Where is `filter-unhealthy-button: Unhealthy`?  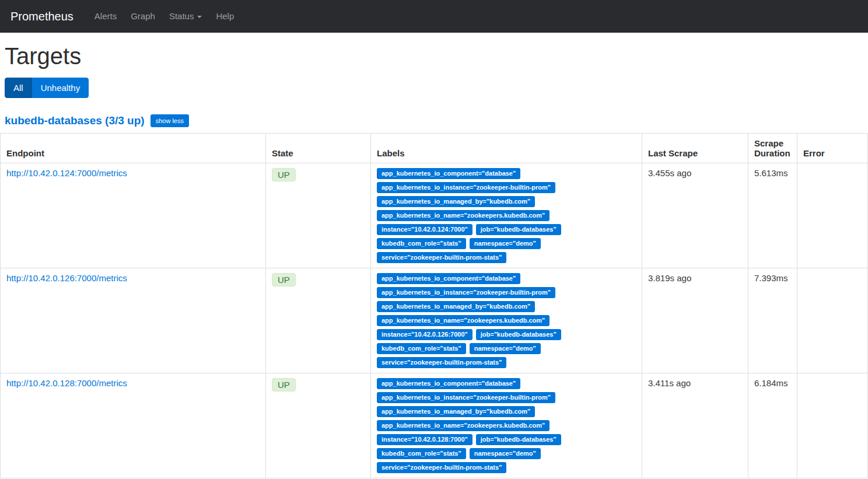 filter-unhealthy-button: Unhealthy is located at coordinates (61, 88).